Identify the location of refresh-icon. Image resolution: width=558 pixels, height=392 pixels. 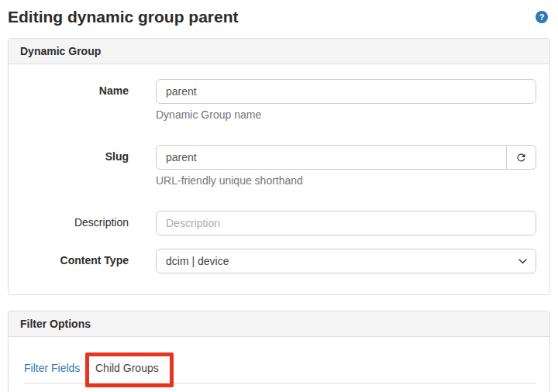
(521, 158).